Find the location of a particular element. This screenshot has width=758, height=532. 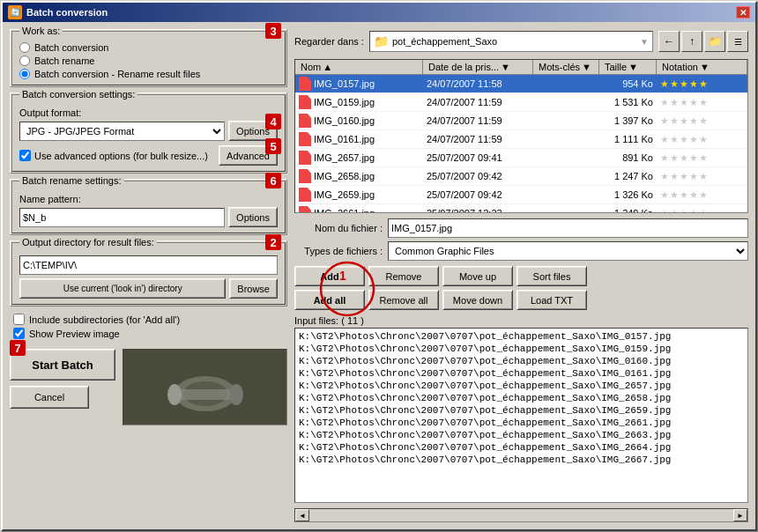

file-name-input is located at coordinates (568, 228).